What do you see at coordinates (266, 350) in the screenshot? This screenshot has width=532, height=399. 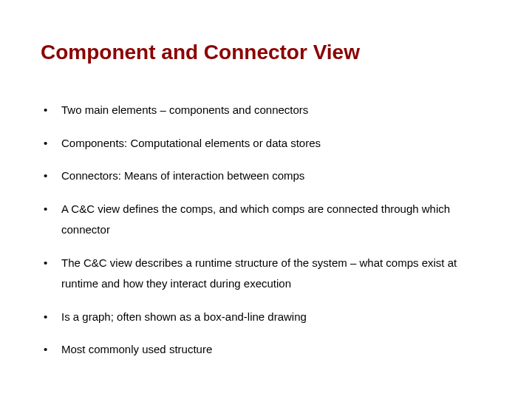 I see `list-item: Most commonly used structure` at bounding box center [266, 350].